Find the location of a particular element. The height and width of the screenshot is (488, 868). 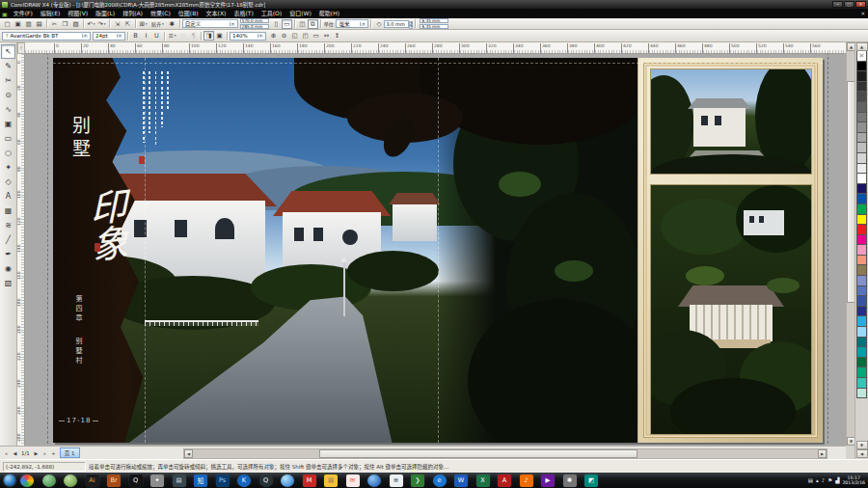

taskbar-app-gray-tool-icon: ✦ is located at coordinates (157, 480).